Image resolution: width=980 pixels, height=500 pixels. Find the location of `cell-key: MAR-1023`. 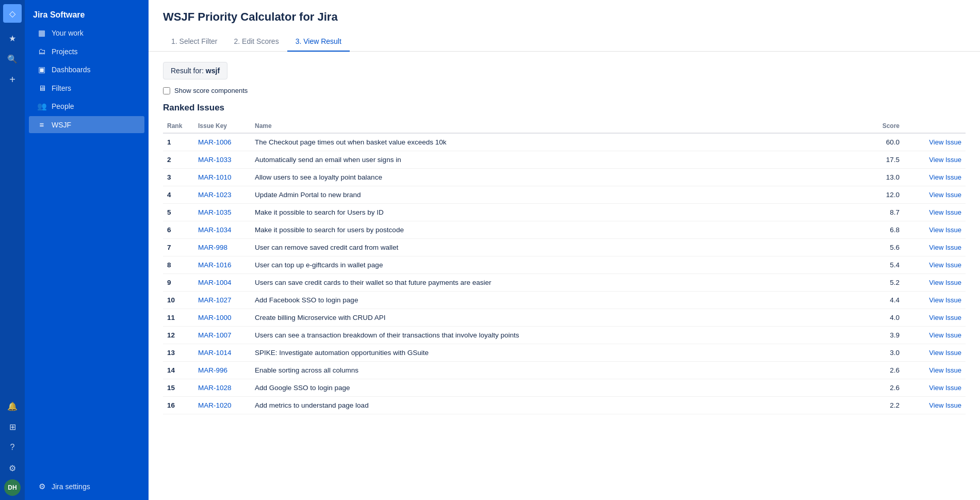

cell-key: MAR-1023 is located at coordinates (222, 195).